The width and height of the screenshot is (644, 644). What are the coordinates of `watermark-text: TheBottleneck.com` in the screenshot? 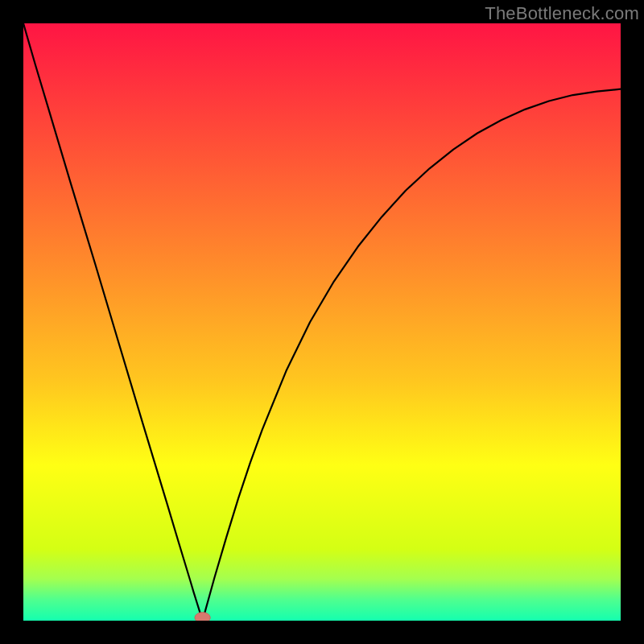 It's located at (562, 14).